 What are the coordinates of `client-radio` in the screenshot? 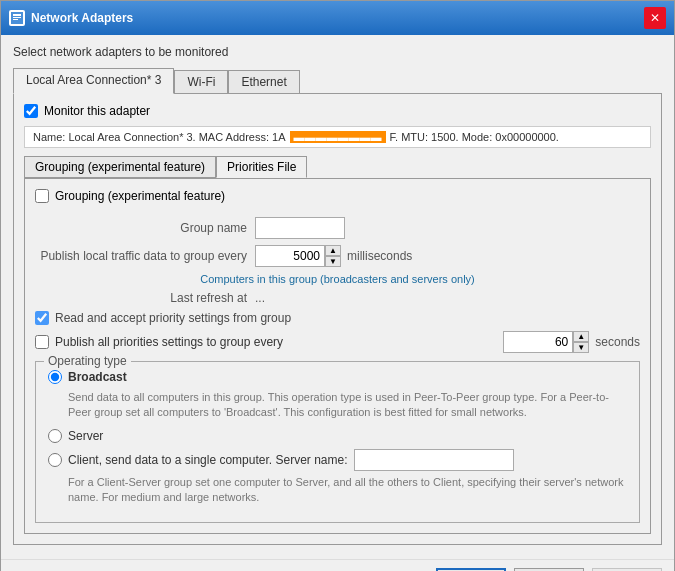 It's located at (55, 460).